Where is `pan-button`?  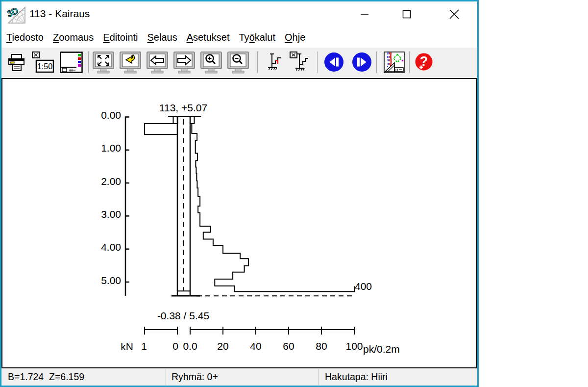 pan-button is located at coordinates (130, 64).